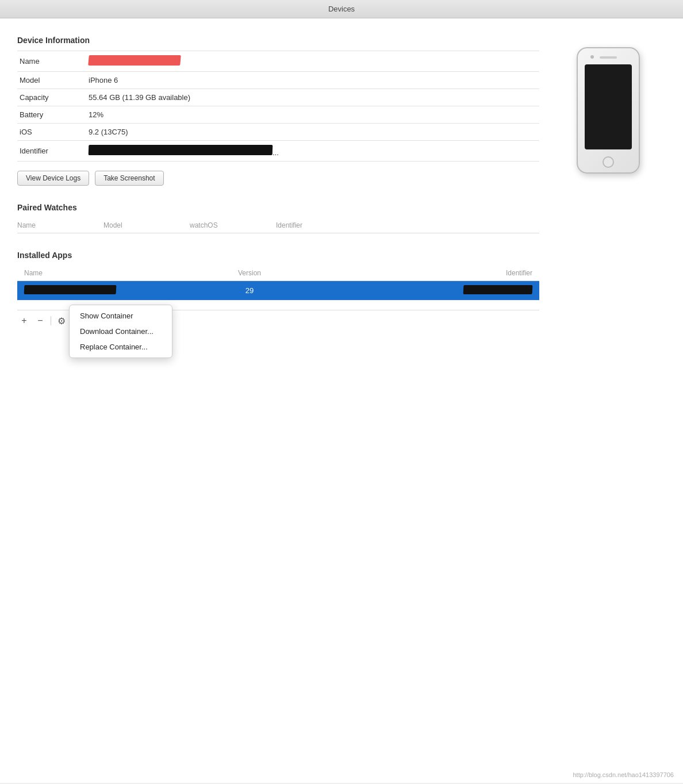 This screenshot has width=683, height=784. What do you see at coordinates (121, 347) in the screenshot?
I see `context-menu-replace-container: Replace Container...` at bounding box center [121, 347].